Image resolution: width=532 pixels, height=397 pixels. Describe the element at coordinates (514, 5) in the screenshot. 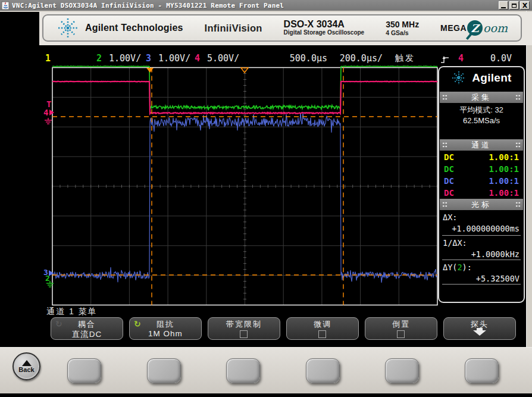

I see `maximize-button` at that location.